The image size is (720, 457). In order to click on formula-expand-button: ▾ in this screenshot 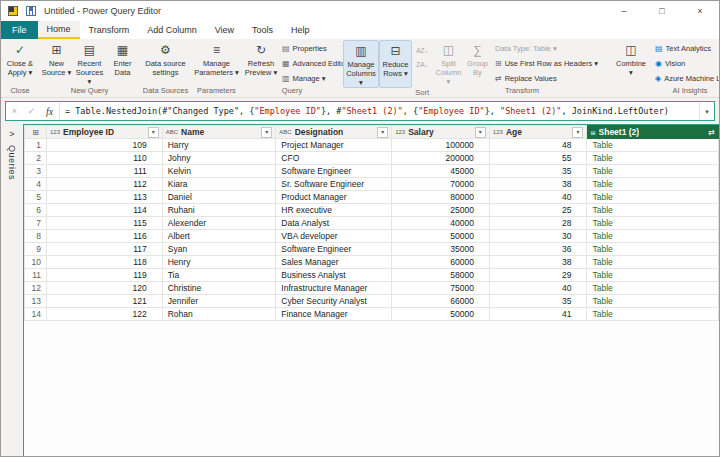, I will do `click(706, 111)`.